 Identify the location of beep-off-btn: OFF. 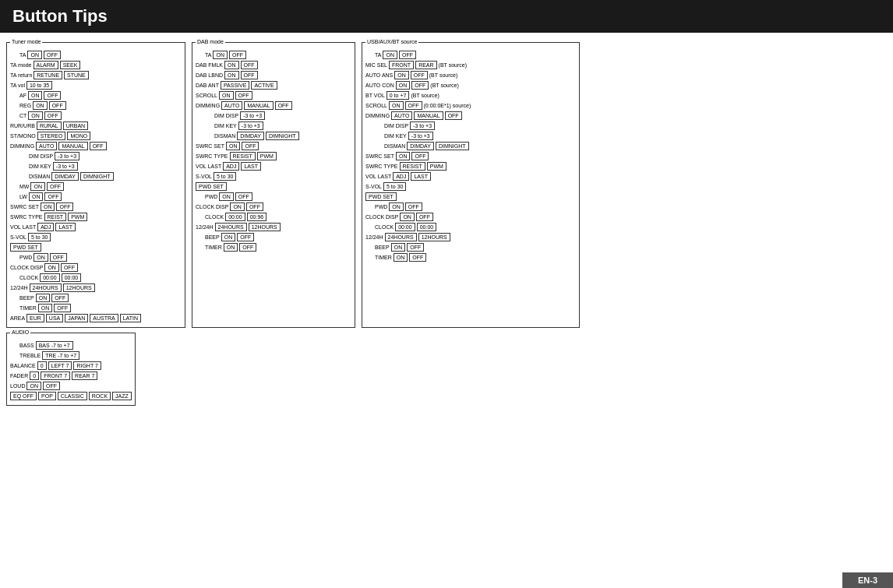
(60, 298).